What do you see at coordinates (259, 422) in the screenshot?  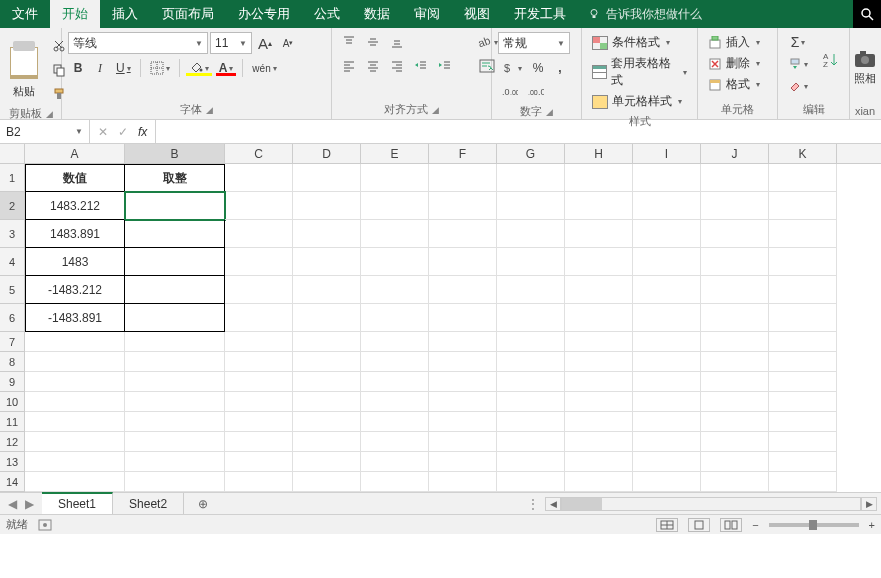 I see `cell-C11` at bounding box center [259, 422].